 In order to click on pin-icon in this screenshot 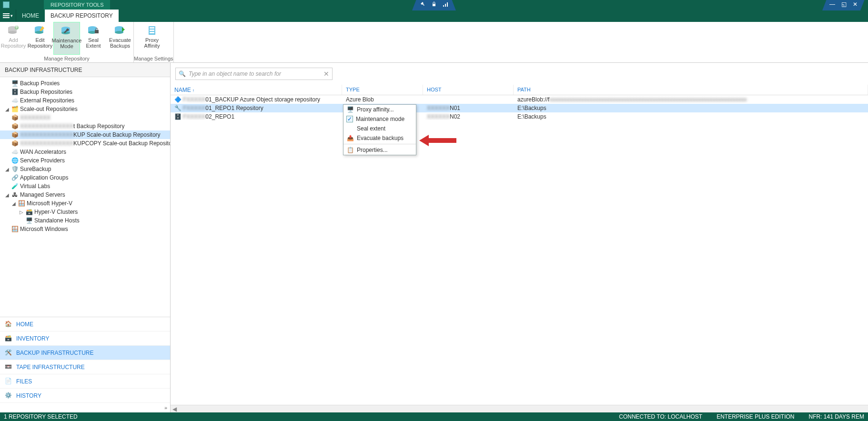, I will do `click(423, 4)`.